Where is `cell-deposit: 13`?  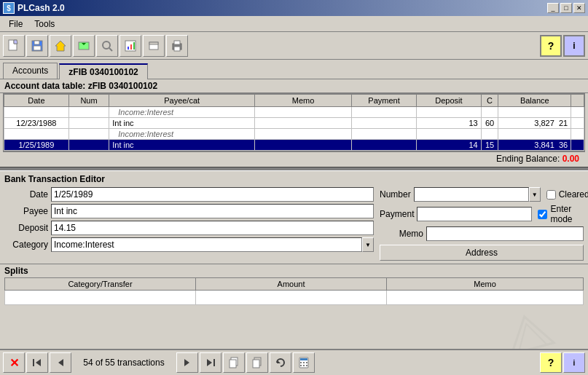 cell-deposit: 13 is located at coordinates (449, 124).